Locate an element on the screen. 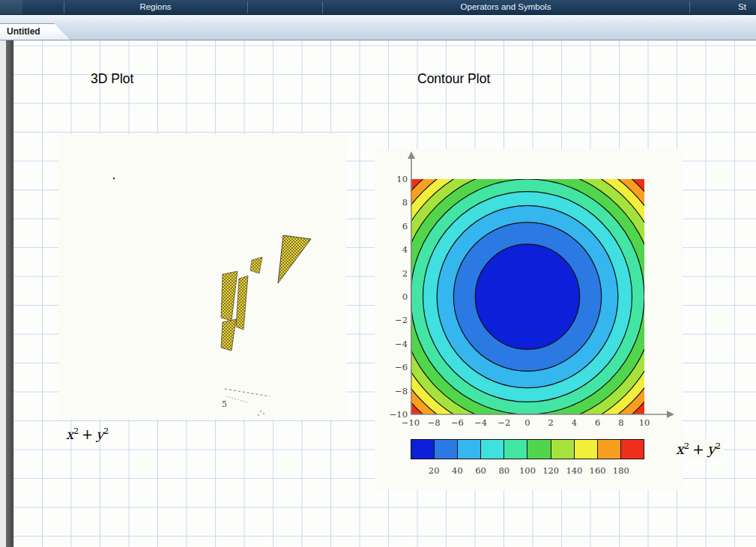 This screenshot has width=756, height=547. colorbar-label: 100 is located at coordinates (527, 471).